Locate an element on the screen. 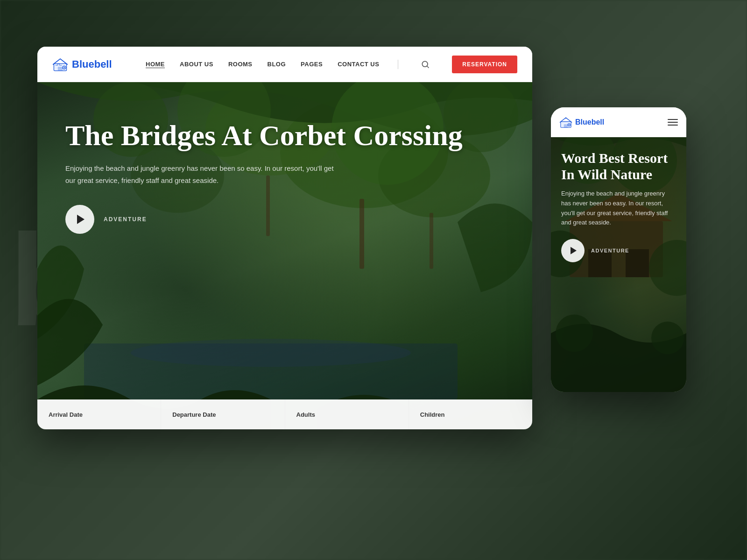 The height and width of the screenshot is (560, 747). mobile-hero-title: Word Best Resort In Wild Nature is located at coordinates (619, 166).